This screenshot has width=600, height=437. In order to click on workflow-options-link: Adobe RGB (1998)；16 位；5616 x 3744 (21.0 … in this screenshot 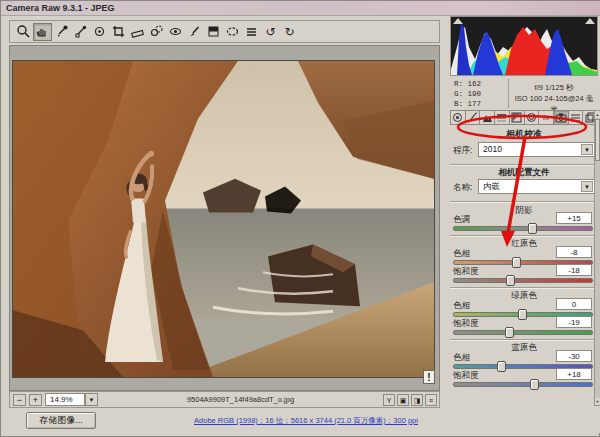, I will do `click(306, 421)`.